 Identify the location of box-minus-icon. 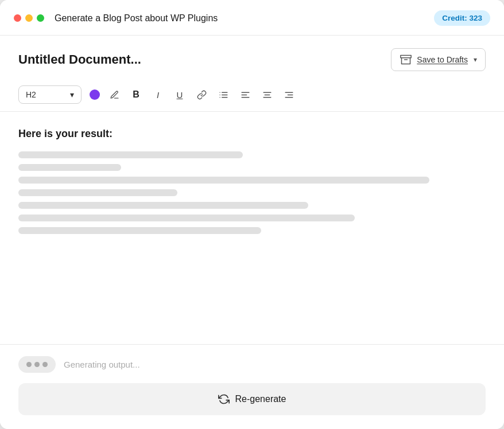
(406, 60).